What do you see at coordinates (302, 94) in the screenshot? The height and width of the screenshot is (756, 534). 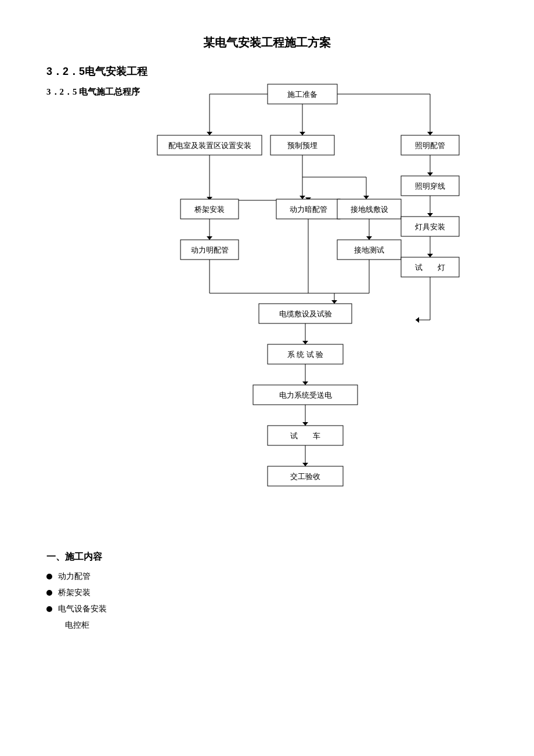 I see `svg-text: 施工准备` at bounding box center [302, 94].